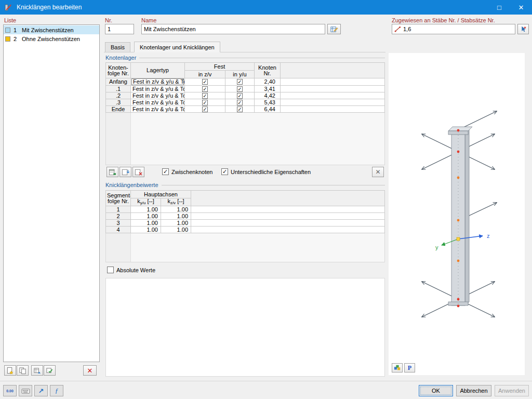 Image resolution: width=532 pixels, height=399 pixels. Describe the element at coordinates (188, 171) in the screenshot. I see `zwischenknoten-checkbox: ✓ Zwischenknoten` at that location.